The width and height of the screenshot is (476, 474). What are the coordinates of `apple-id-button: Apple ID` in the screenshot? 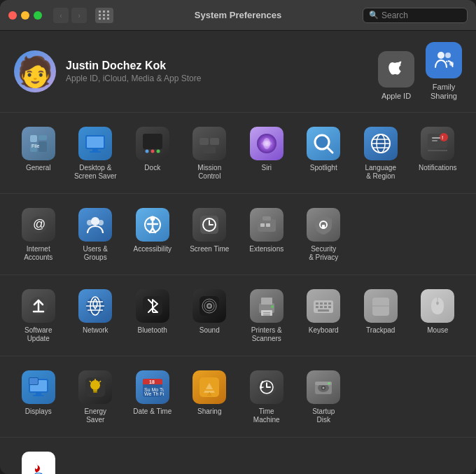 It's located at (396, 76).